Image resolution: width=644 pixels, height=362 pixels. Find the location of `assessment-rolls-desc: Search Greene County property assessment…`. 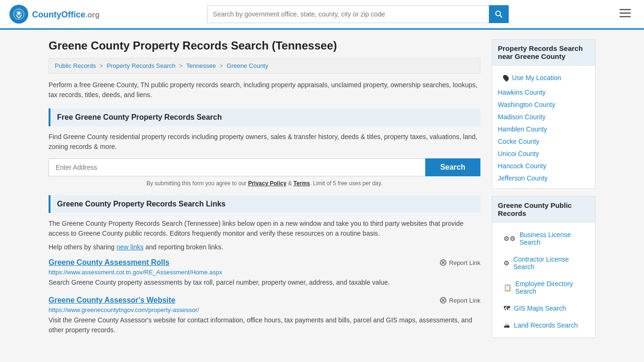

assessment-rolls-desc: Search Greene County property assessment… is located at coordinates (264, 283).